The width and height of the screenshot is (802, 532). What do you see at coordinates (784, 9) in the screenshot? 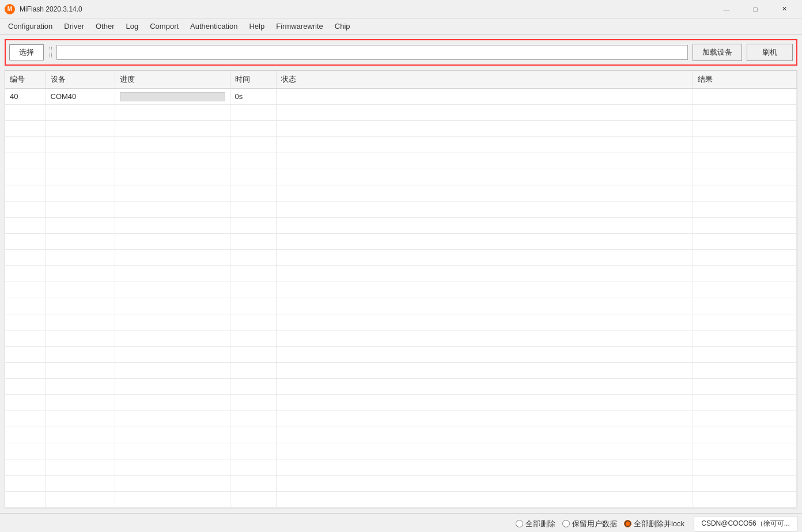
I see `close-button: ✕` at bounding box center [784, 9].